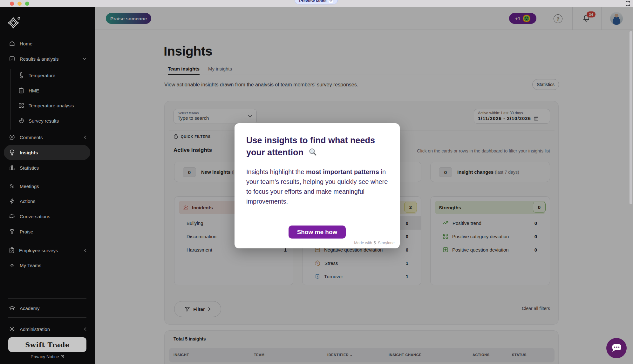 Image resolution: width=633 pixels, height=364 pixels. What do you see at coordinates (317, 232) in the screenshot?
I see `show-me-how-button: Show me how` at bounding box center [317, 232].